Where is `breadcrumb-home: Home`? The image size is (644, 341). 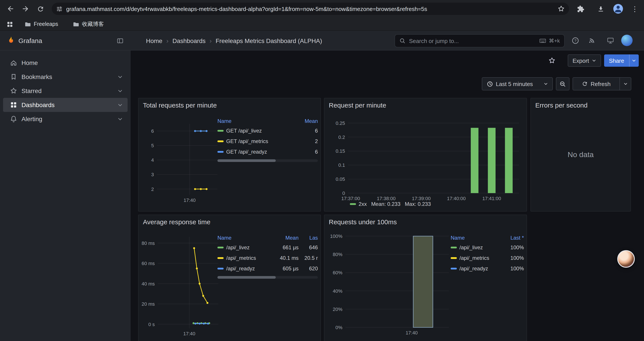 breadcrumb-home: Home is located at coordinates (154, 41).